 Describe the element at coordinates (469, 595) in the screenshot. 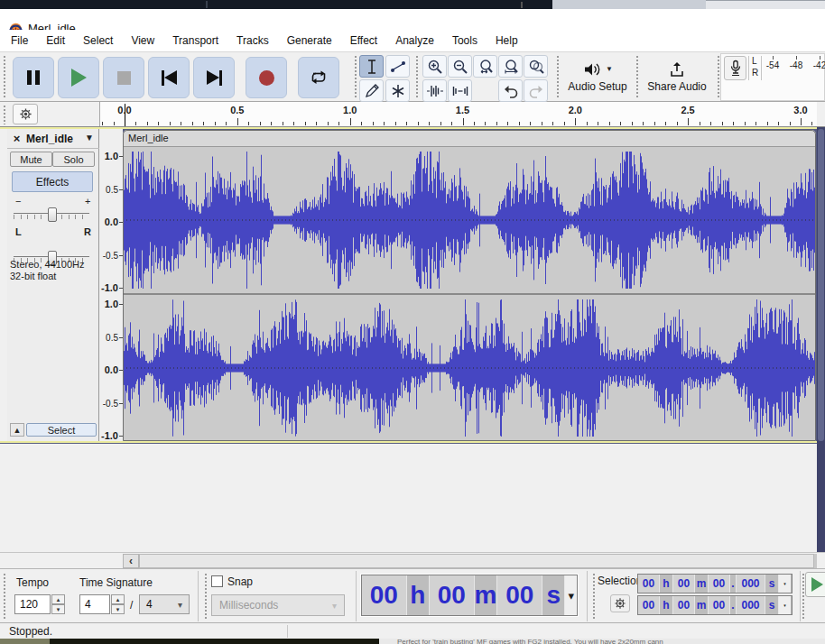

I see `audio-position-display: 00h00m00s` at that location.